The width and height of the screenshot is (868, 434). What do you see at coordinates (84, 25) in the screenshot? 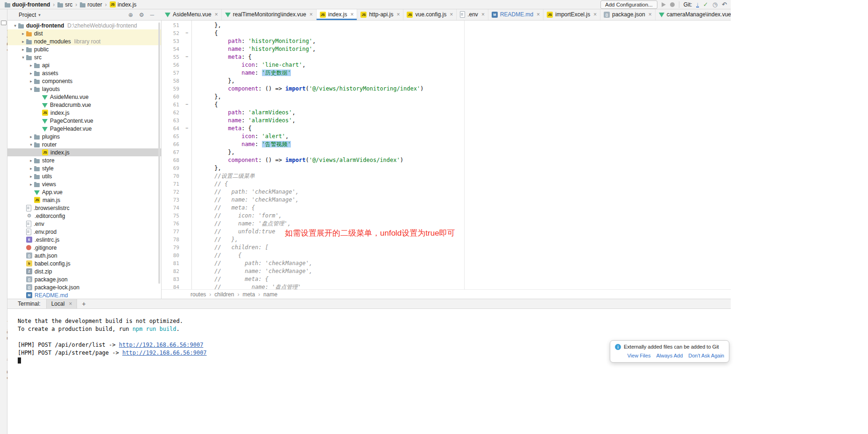
I see `tree-item: ▾duoji-frontendD:\zheheWeb\duoji-fronten…` at bounding box center [84, 25].